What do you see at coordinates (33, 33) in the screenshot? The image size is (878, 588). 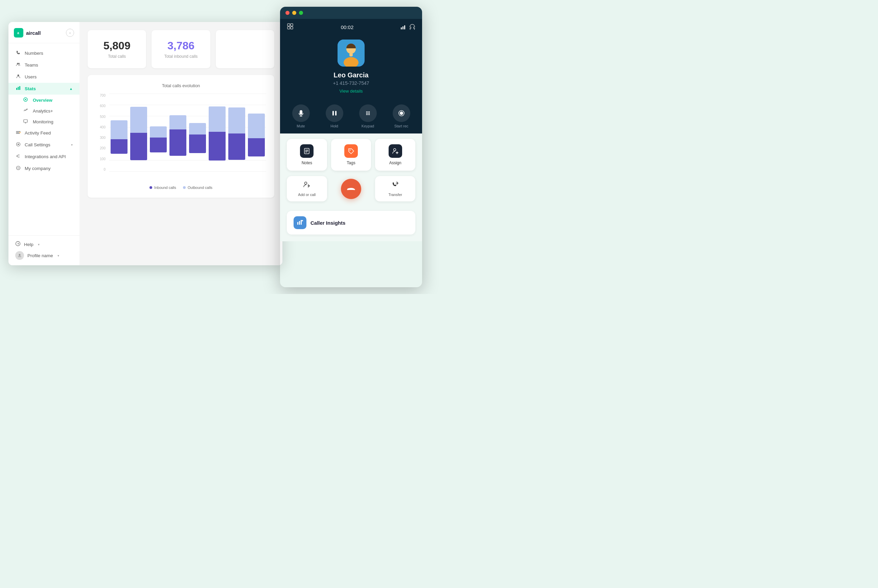 I see `sidebar-brand-name: aircall` at bounding box center [33, 33].